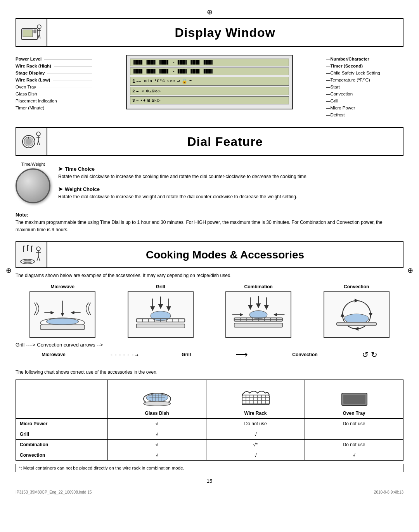  What do you see at coordinates (63, 287) in the screenshot?
I see `acc-microwave-label: Microwave` at bounding box center [63, 287].